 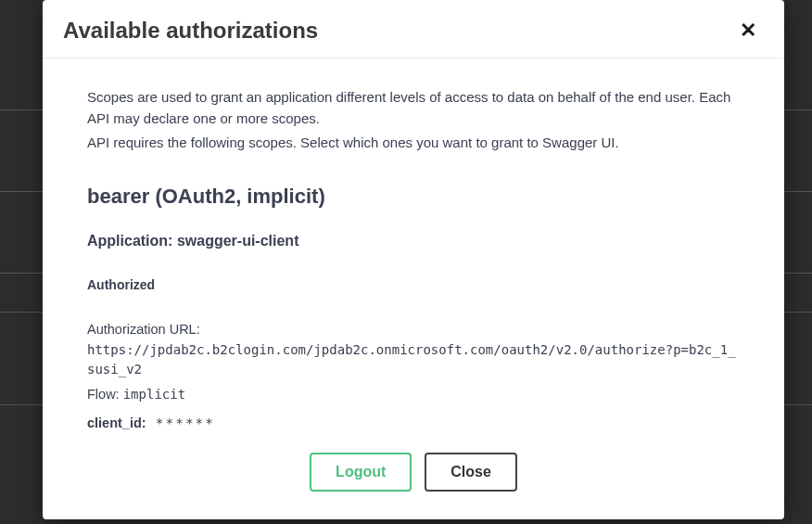 What do you see at coordinates (413, 143) in the screenshot?
I see `scopes-select-instruction: API requires the following scopes. Selec…` at bounding box center [413, 143].